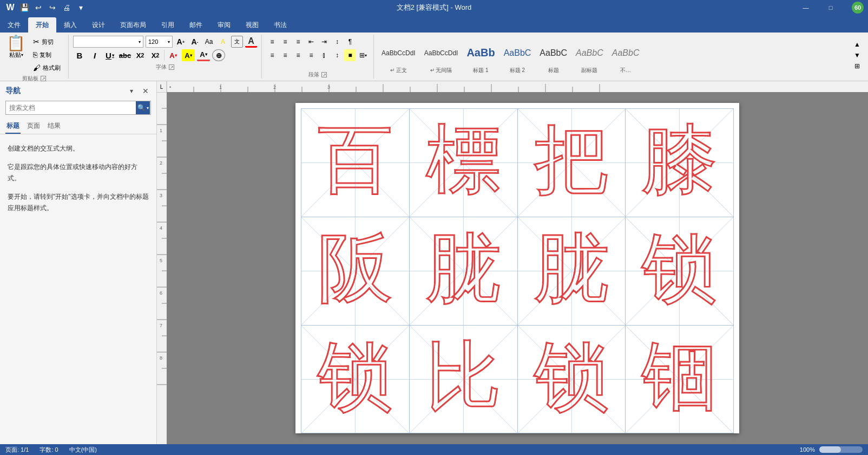  What do you see at coordinates (221, 87) in the screenshot?
I see `svg-text: 1` at bounding box center [221, 87].